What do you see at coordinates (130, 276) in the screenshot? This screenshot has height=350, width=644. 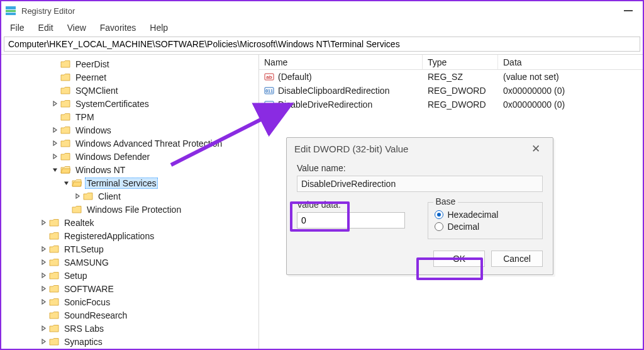 I see `tree-item: Setup` at bounding box center [130, 276].